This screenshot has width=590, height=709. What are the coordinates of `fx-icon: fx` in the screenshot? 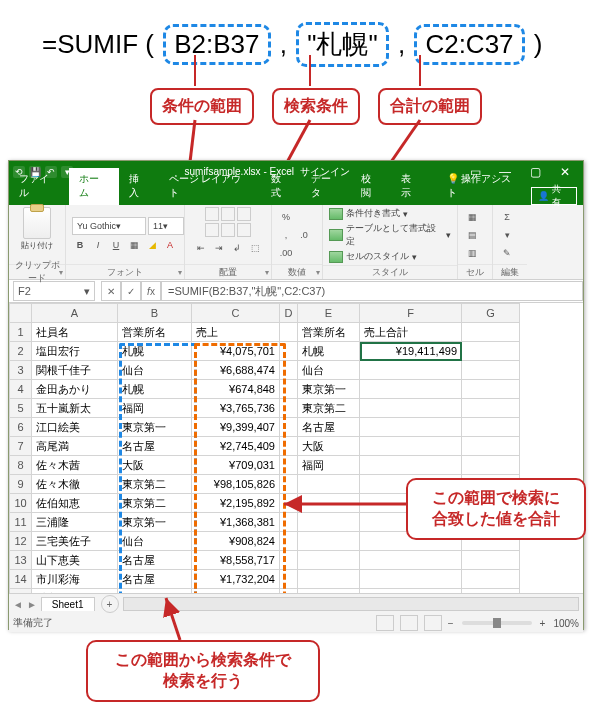 It's located at (151, 291).